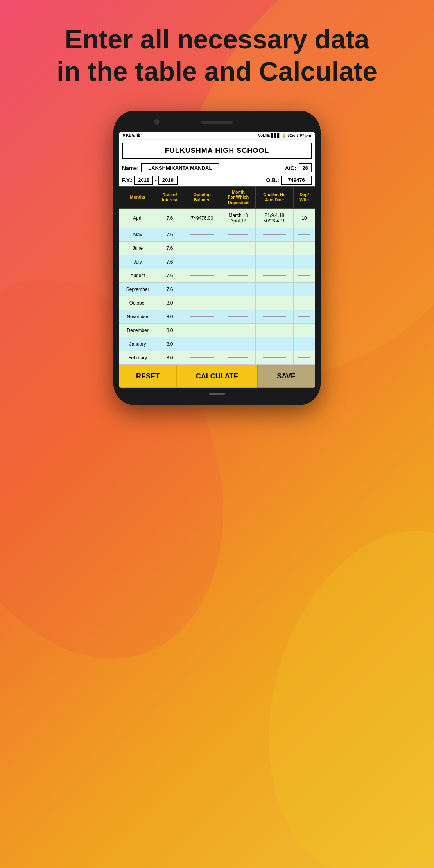 The height and width of the screenshot is (868, 434). I want to click on ob-value: 749476, so click(296, 180).